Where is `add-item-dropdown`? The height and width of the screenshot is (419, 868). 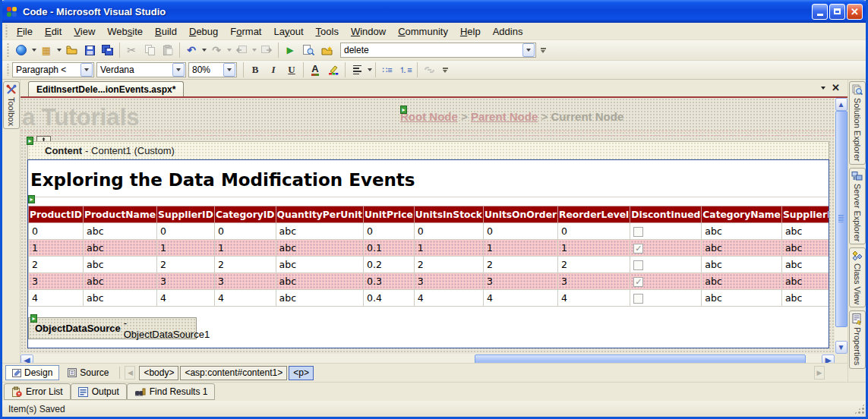 add-item-dropdown is located at coordinates (59, 50).